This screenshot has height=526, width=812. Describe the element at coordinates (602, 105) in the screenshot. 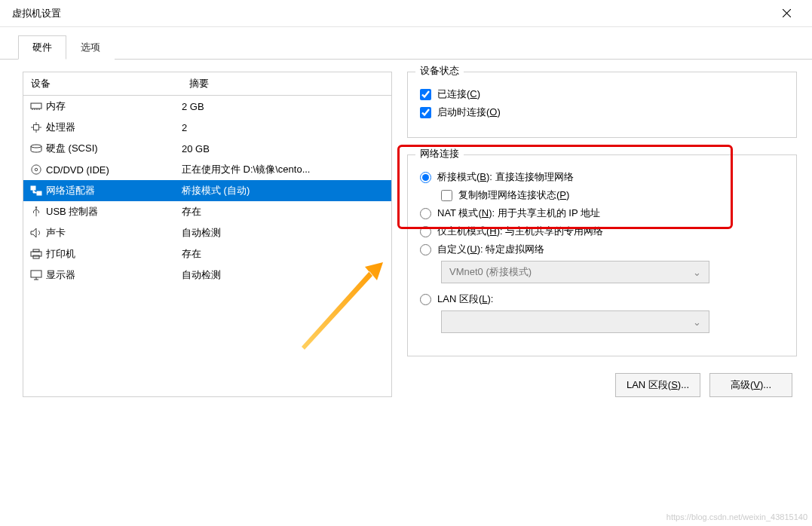

I see `device-status-group: 设备状态 已连接(C) 启动时连接(O)` at that location.